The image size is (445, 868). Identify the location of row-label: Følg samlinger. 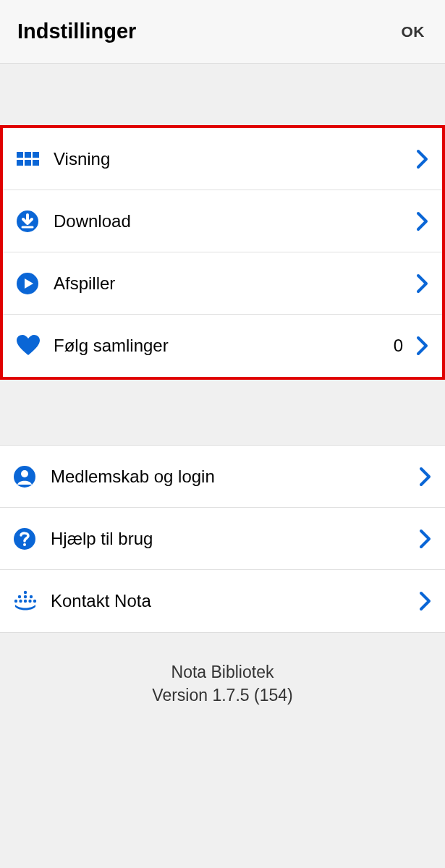
(221, 346).